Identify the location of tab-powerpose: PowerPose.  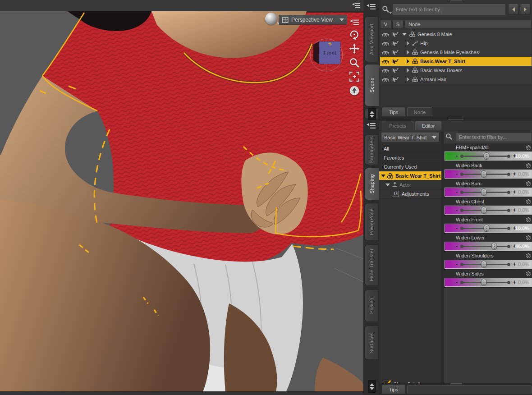
(371, 222).